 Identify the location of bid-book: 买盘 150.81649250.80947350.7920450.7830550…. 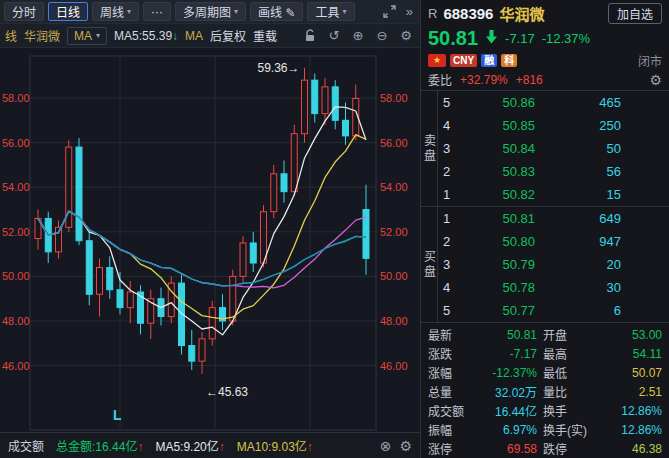
(545, 265).